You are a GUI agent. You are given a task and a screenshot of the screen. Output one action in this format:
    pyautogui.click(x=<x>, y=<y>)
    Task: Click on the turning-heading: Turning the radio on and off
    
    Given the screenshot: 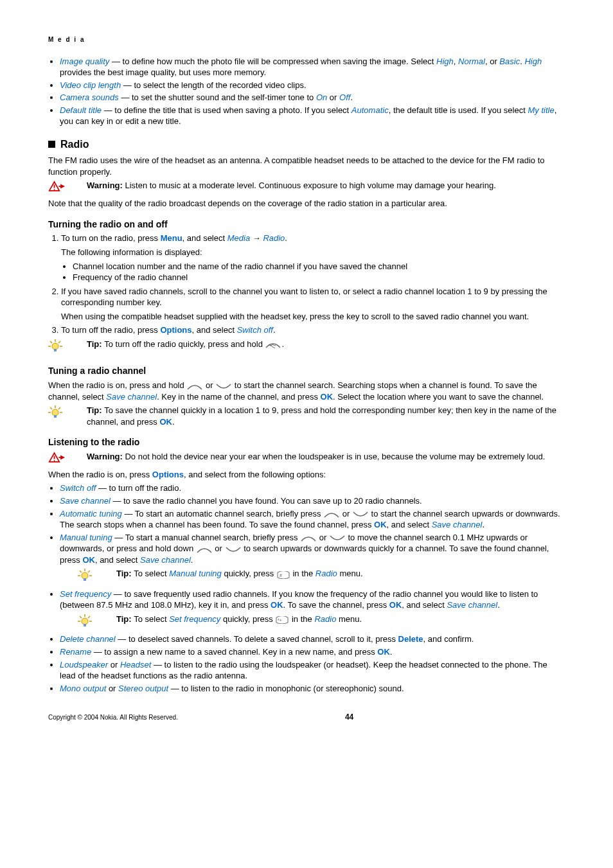 What is the action you would take?
    pyautogui.click(x=306, y=225)
    